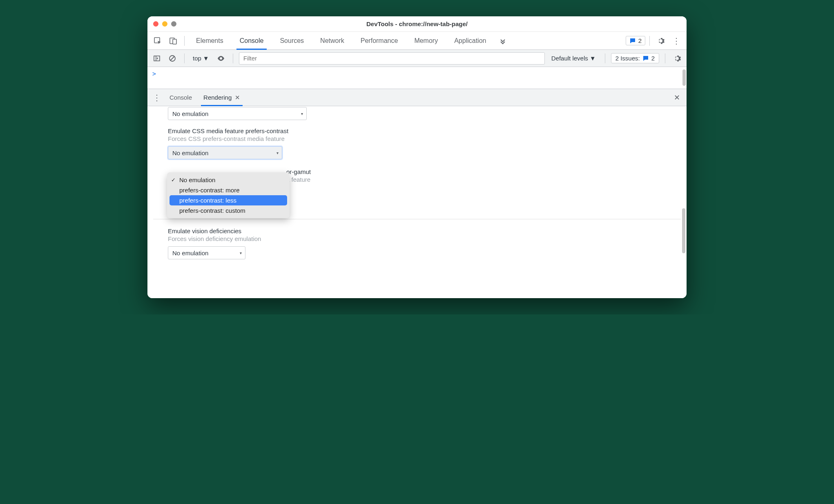 This screenshot has width=834, height=504. Describe the element at coordinates (628, 58) in the screenshot. I see `issues-label: 2 Issues:` at that location.